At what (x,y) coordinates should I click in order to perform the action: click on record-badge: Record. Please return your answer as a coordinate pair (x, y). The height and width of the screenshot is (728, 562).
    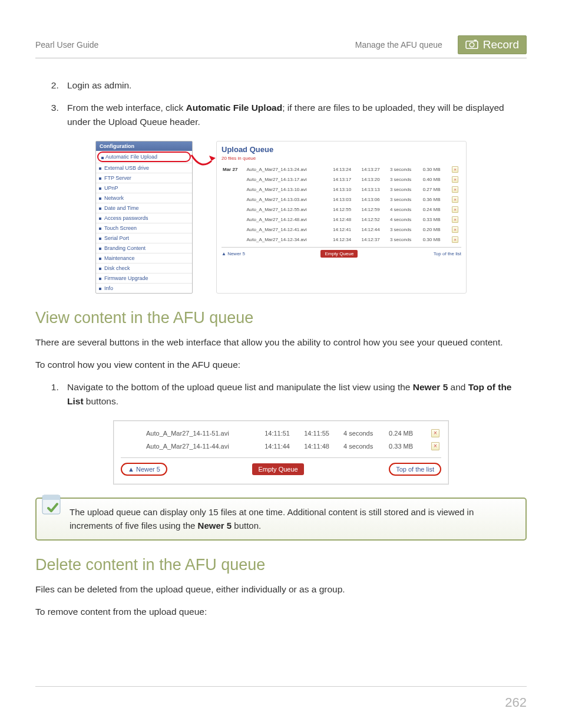
    Looking at the image, I should click on (492, 45).